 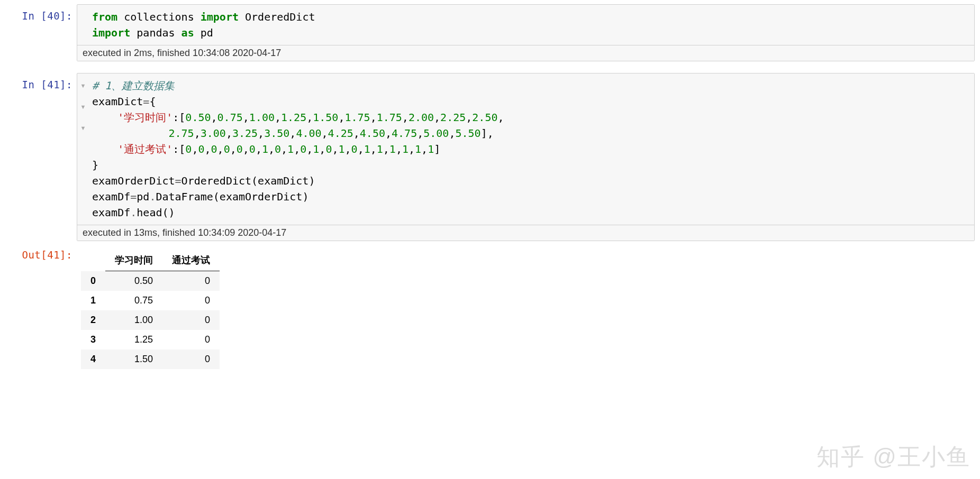 What do you see at coordinates (93, 360) in the screenshot?
I see `row-index: 4` at bounding box center [93, 360].